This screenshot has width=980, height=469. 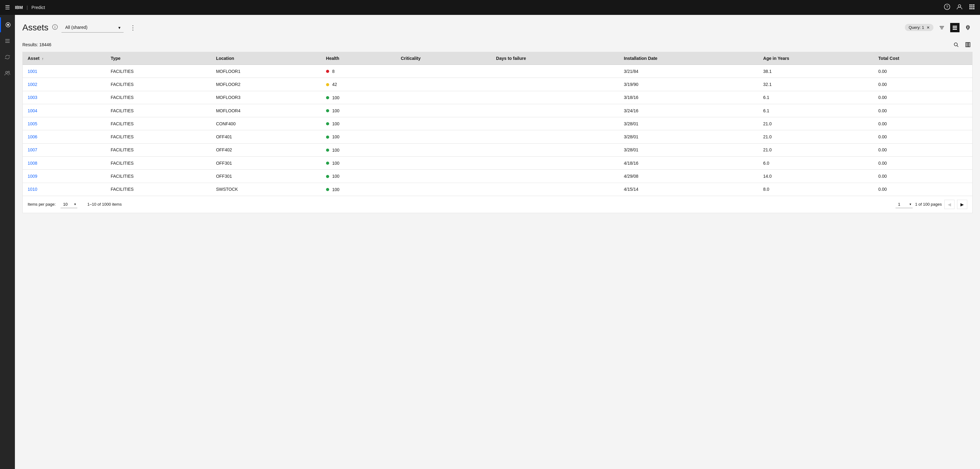 What do you see at coordinates (959, 8) in the screenshot?
I see `user-icon` at bounding box center [959, 8].